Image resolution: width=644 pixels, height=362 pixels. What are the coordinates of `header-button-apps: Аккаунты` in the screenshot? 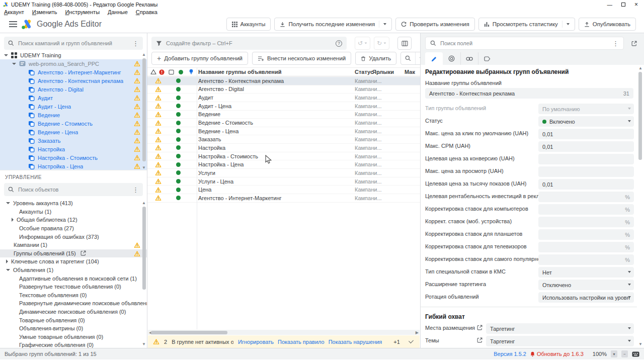 It's located at (249, 24).